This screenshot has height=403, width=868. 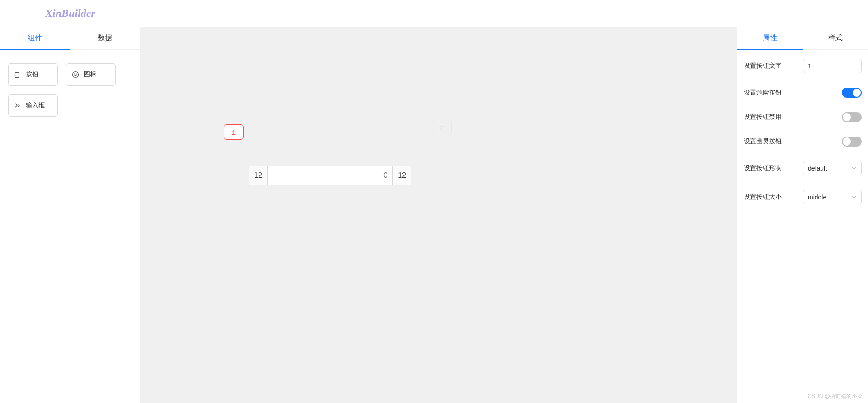 I want to click on tab-styles-label: 样式, so click(x=835, y=38).